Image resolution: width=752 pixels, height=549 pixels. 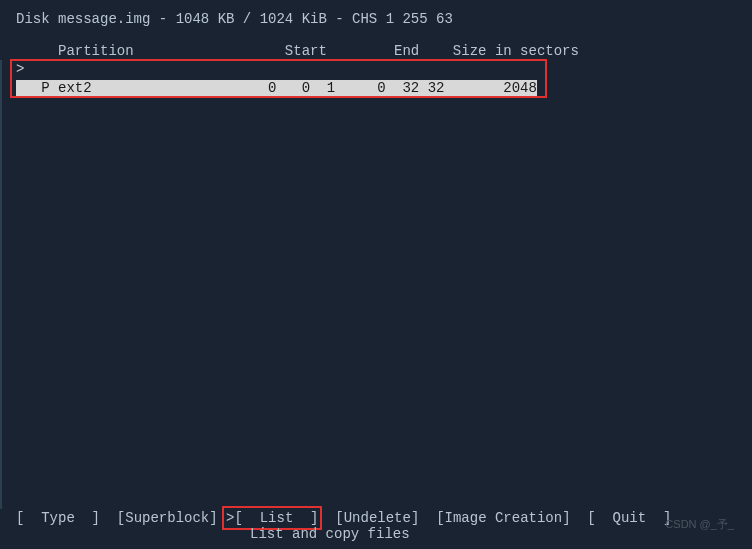 I want to click on disk-info-line: Disk message.img - 1048 KB / 1024 KiB - …, so click(x=376, y=19).